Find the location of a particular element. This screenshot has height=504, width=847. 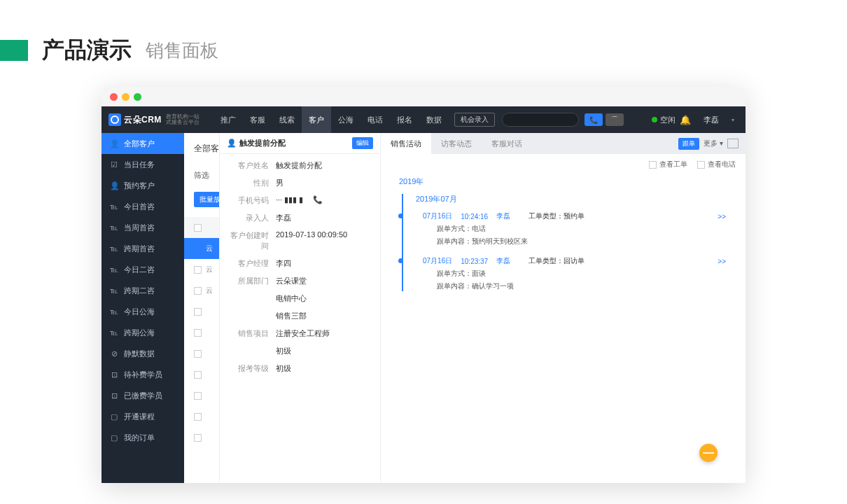

timeline-line: 2019年07月 07月16日 10:24:16 李磊 工单类型：预约单 >> … is located at coordinates (567, 242).